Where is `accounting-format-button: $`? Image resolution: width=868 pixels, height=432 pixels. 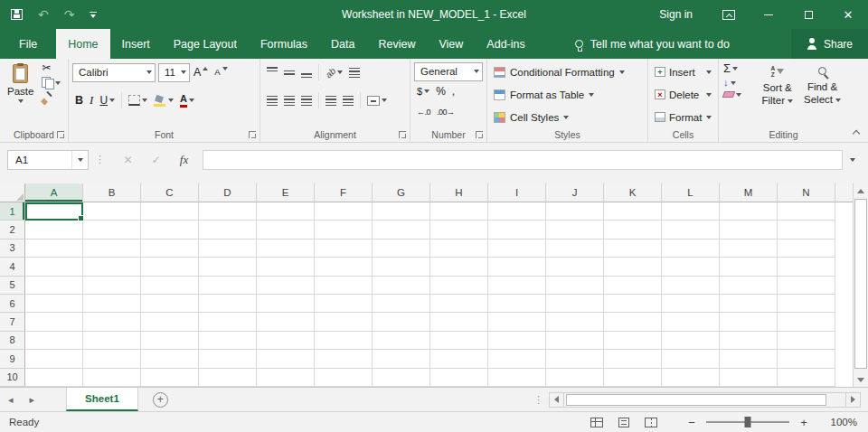 accounting-format-button: $ is located at coordinates (423, 91).